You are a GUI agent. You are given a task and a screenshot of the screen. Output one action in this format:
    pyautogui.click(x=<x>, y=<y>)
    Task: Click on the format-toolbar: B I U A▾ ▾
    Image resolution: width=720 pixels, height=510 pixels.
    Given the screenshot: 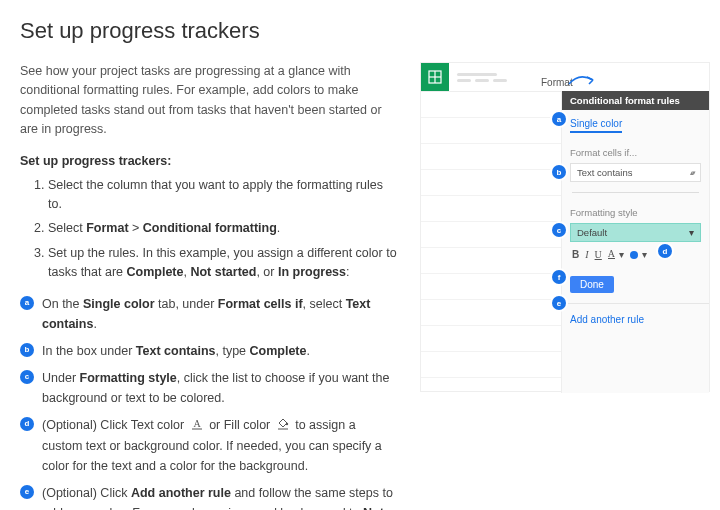 What is the action you would take?
    pyautogui.click(x=636, y=254)
    